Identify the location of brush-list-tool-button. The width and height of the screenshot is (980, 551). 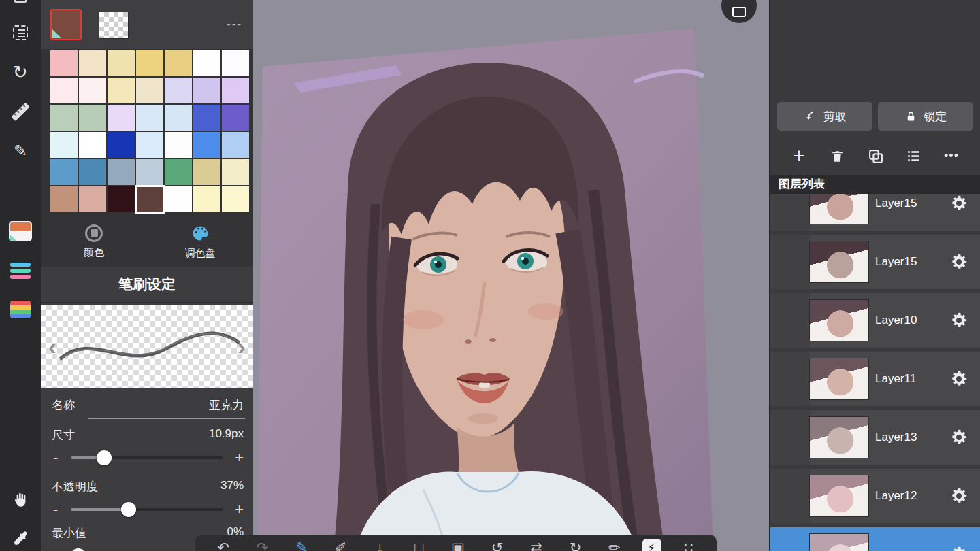
(20, 271).